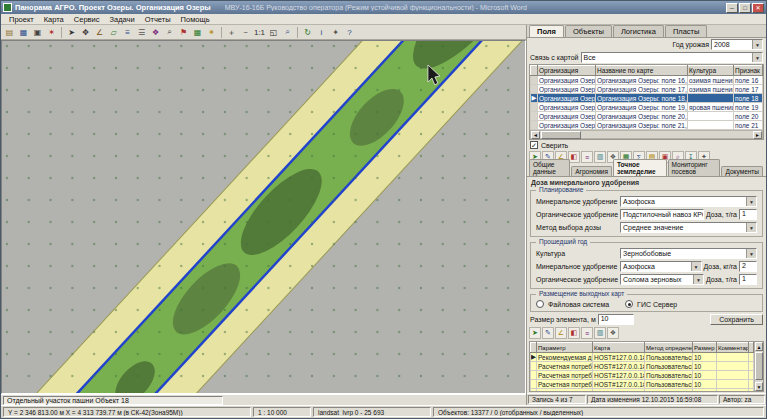  I want to click on settings-icon: ✦, so click(336, 32).